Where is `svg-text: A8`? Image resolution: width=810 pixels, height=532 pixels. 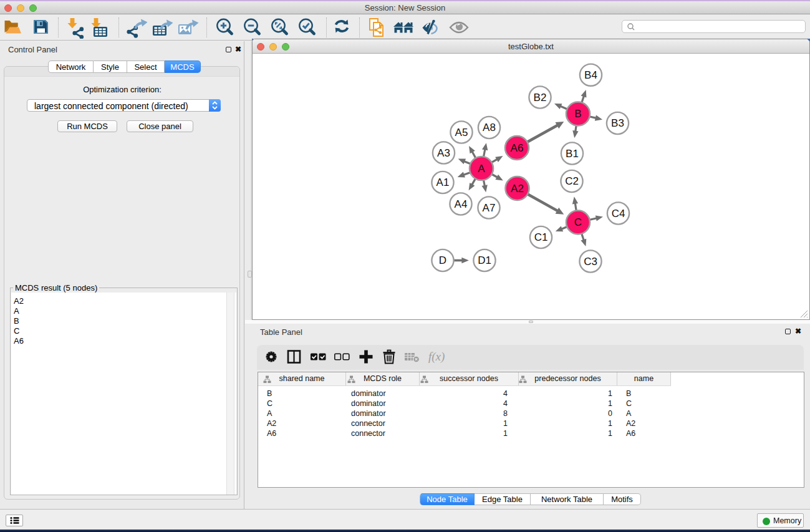
svg-text: A8 is located at coordinates (489, 127).